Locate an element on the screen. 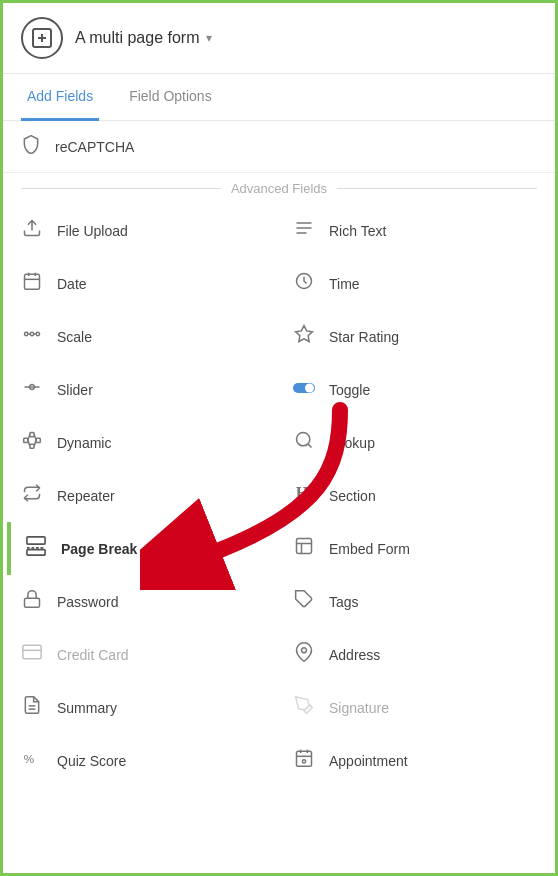  field-repeater: Repeater is located at coordinates (143, 496).